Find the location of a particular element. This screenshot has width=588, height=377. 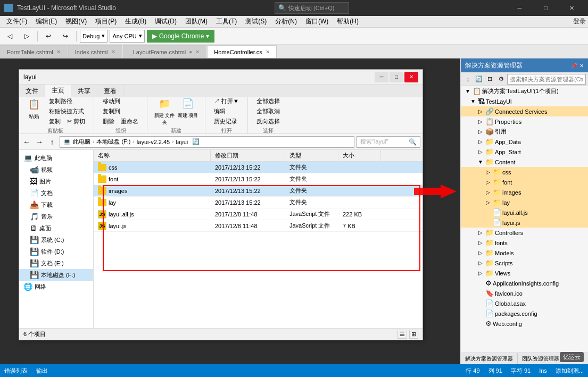

se-favicon: ▷ 🔖 favicon.ico is located at coordinates (525, 294).